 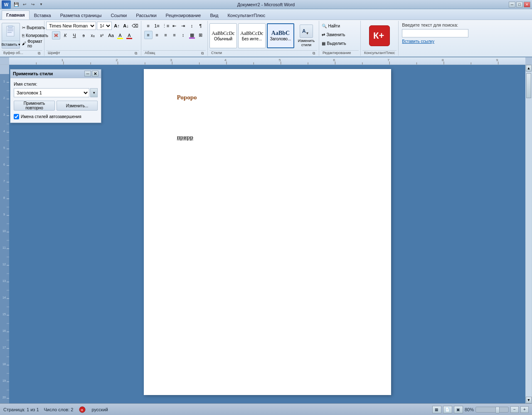 What do you see at coordinates (104, 26) in the screenshot?
I see `font-size-select: 14` at bounding box center [104, 26].